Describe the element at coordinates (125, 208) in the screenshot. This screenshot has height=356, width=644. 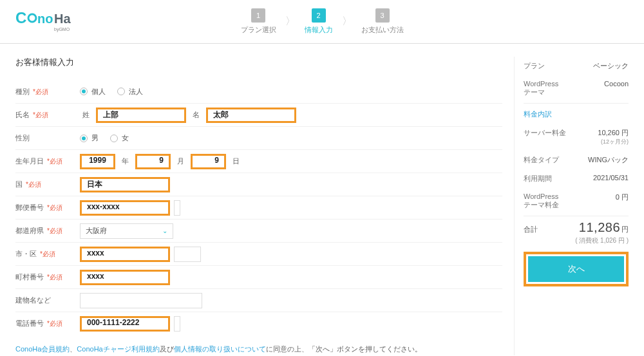
I see `postal-input: xxx-xxxx` at that location.